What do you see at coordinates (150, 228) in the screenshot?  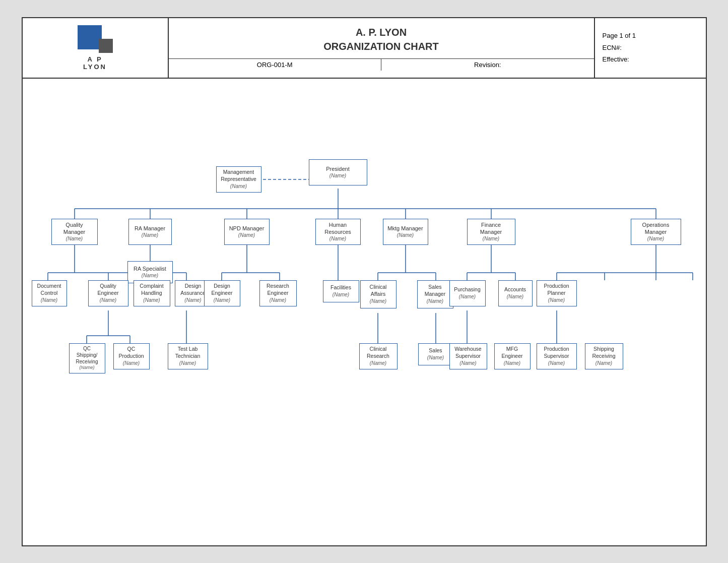 I see `ra-manager-role: RA Manager` at bounding box center [150, 228].